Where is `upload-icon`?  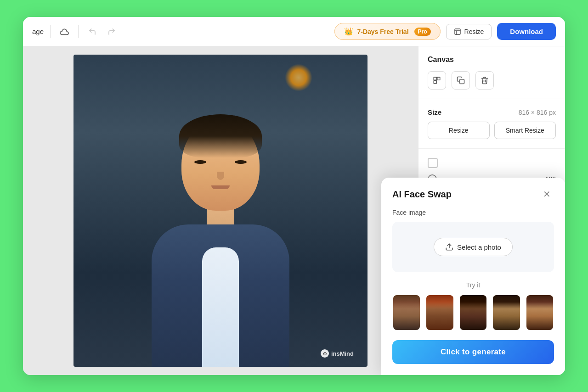
upload-icon is located at coordinates (449, 247).